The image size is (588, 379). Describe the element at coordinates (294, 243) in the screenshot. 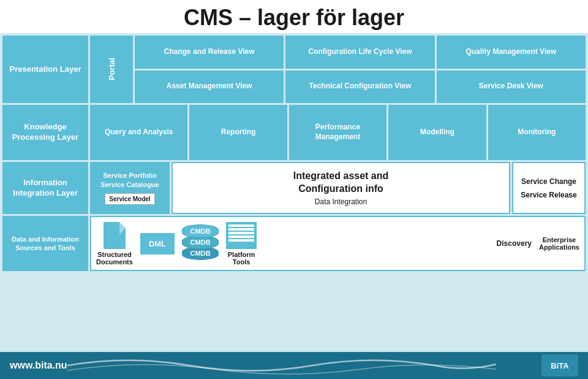

I see `data-sources-row: Data and Information Sources and Tools S…` at that location.